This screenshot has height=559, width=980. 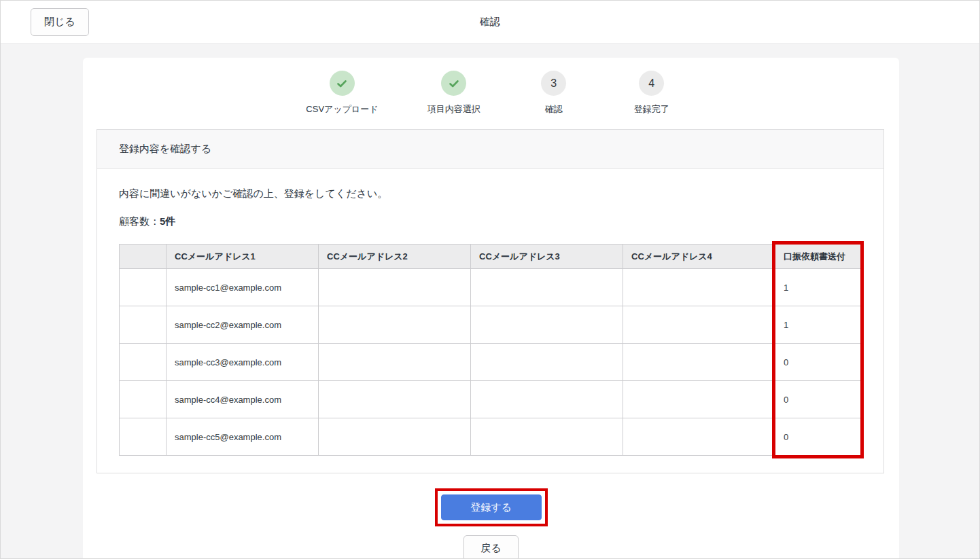 I want to click on step-label: 確認, so click(x=554, y=109).